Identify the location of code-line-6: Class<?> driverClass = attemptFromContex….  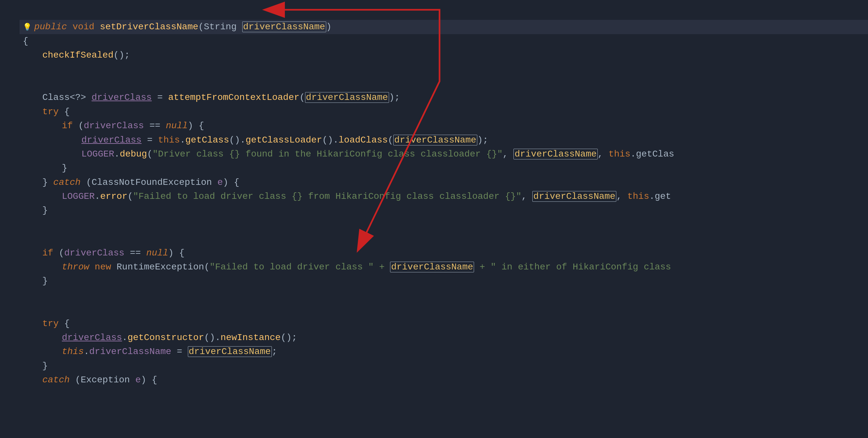
(444, 98).